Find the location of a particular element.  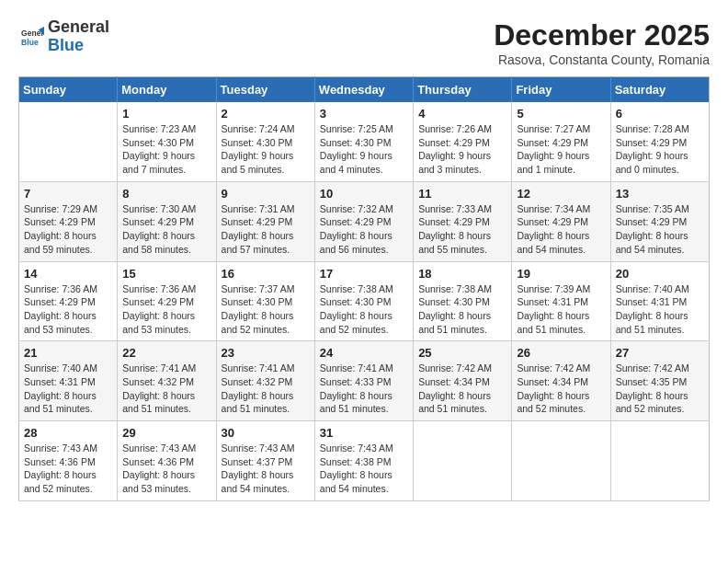

day-number: 3 is located at coordinates (364, 114).